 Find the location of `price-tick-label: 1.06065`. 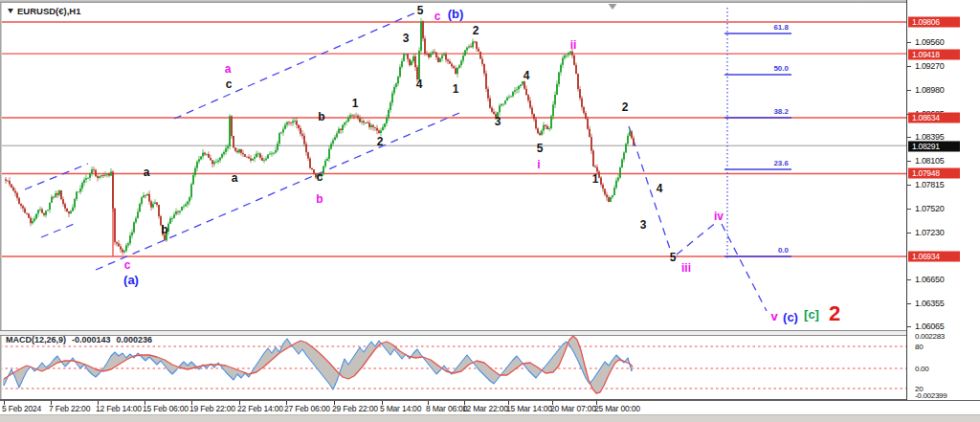

price-tick-label: 1.06065 is located at coordinates (929, 326).